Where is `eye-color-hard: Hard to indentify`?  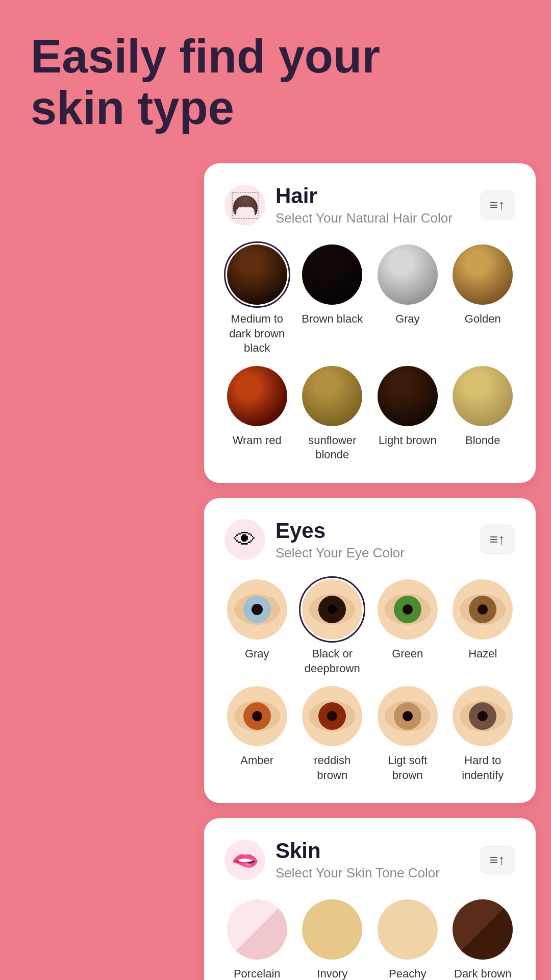
eye-color-hard: Hard to indentify is located at coordinates (483, 734).